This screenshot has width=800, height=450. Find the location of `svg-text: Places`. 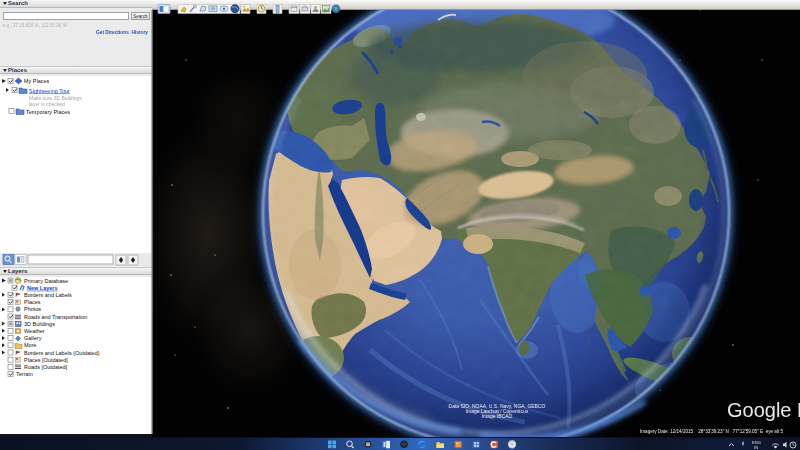

svg-text: Places is located at coordinates (32, 302).